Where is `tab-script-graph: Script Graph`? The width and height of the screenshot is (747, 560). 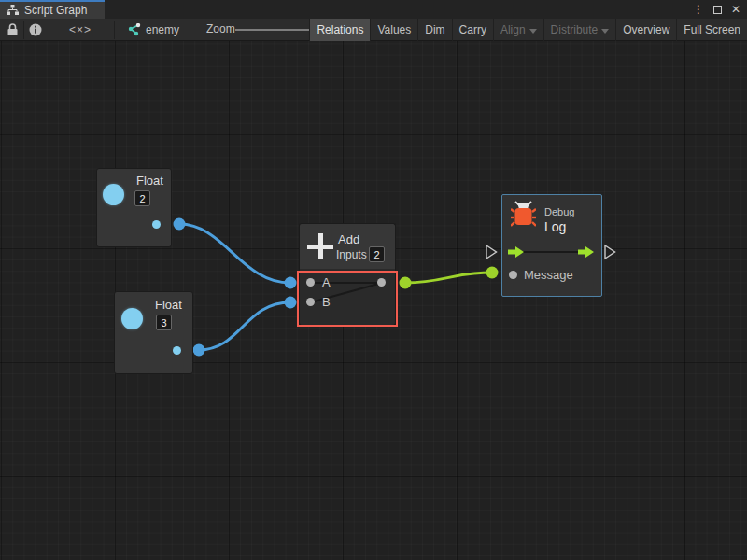 tab-script-graph: Script Graph is located at coordinates (52, 9).